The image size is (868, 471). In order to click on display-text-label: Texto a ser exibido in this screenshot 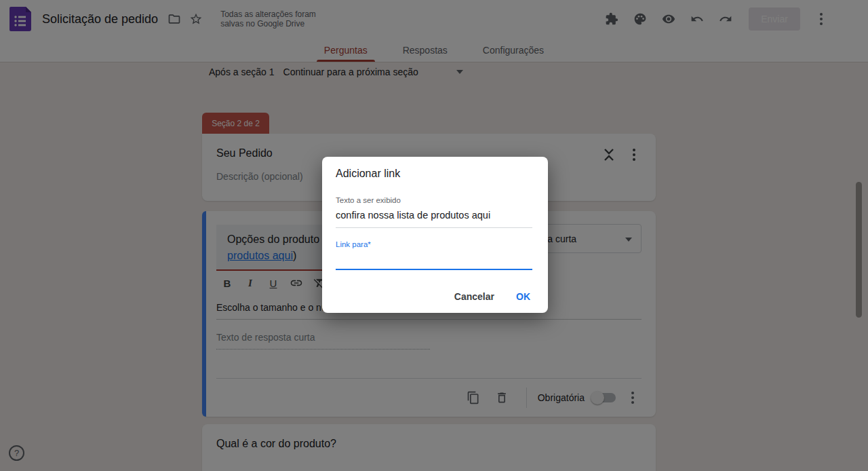, I will do `click(368, 200)`.